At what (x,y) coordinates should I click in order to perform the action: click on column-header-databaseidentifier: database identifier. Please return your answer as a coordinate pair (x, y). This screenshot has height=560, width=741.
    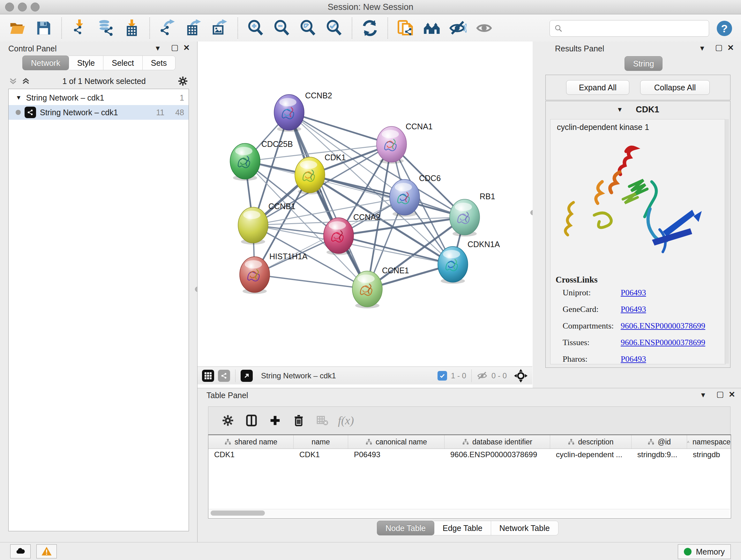
    Looking at the image, I should click on (497, 442).